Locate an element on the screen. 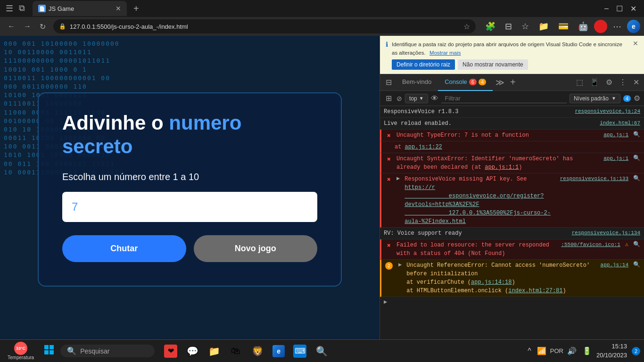  filter-input is located at coordinates (504, 99).